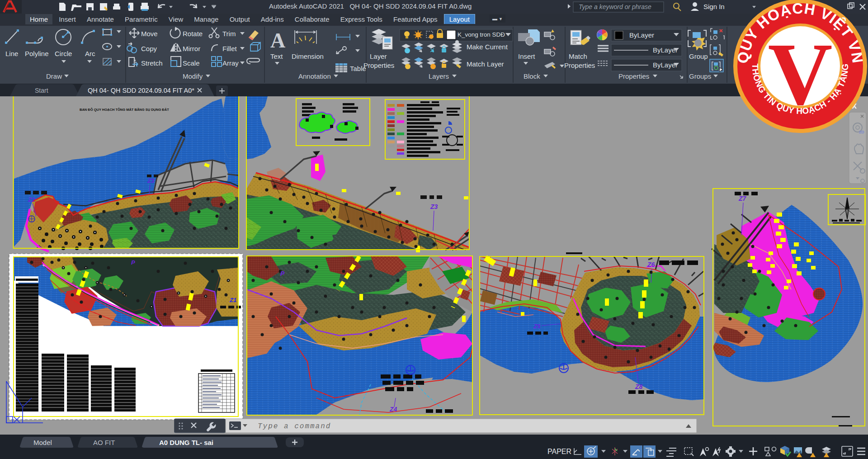 The width and height of the screenshot is (868, 459). Describe the element at coordinates (560, 451) in the screenshot. I see `svg-text: PAPER` at that location.